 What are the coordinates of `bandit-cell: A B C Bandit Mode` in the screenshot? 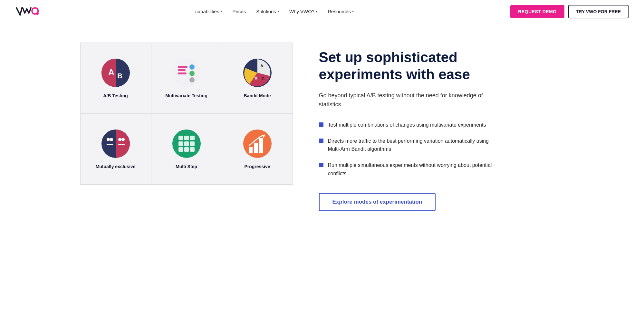 It's located at (257, 78).